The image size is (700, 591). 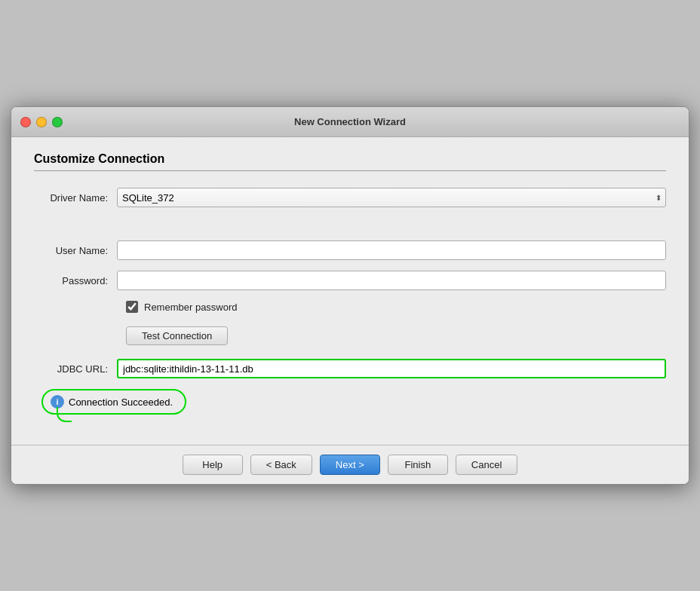 What do you see at coordinates (114, 402) in the screenshot?
I see `status-bubble: i Connection Succeeded.` at bounding box center [114, 402].